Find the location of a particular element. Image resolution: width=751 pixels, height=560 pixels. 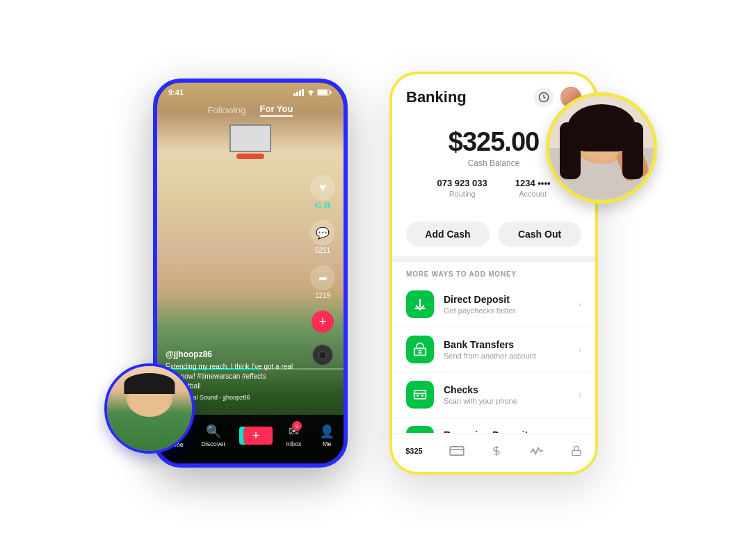

nav-discover-label: Discover is located at coordinates (213, 444).